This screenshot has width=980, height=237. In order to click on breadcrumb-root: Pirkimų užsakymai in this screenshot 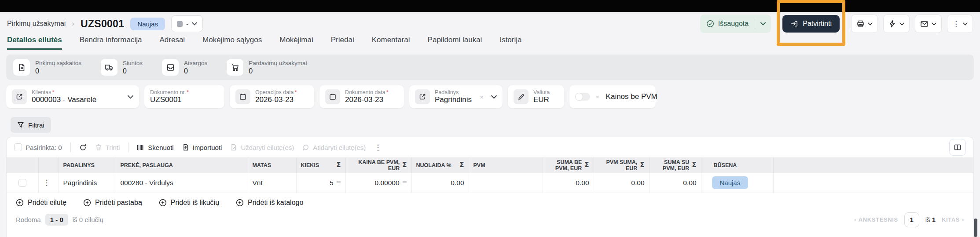, I will do `click(36, 24)`.